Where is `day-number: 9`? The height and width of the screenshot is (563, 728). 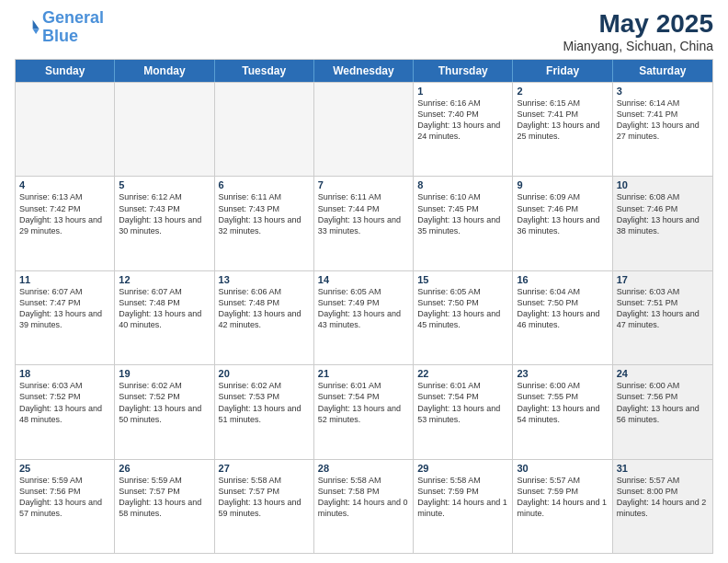 day-number: 9 is located at coordinates (563, 185).